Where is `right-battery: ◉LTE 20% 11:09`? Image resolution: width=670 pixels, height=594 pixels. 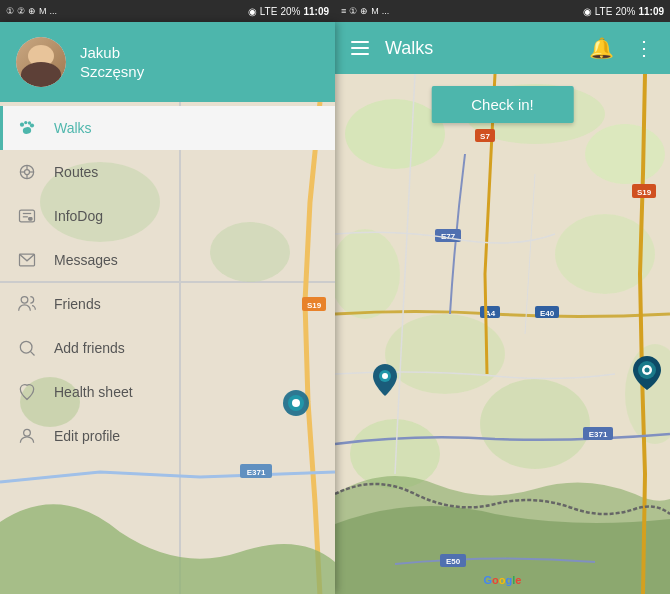
right-battery: ◉LTE 20% 11:09 is located at coordinates (624, 12).